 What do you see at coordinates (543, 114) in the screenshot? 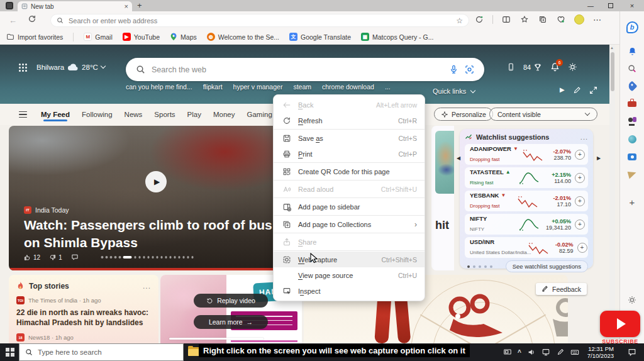
I see `content-visible-dropdown: Content visible` at bounding box center [543, 114].